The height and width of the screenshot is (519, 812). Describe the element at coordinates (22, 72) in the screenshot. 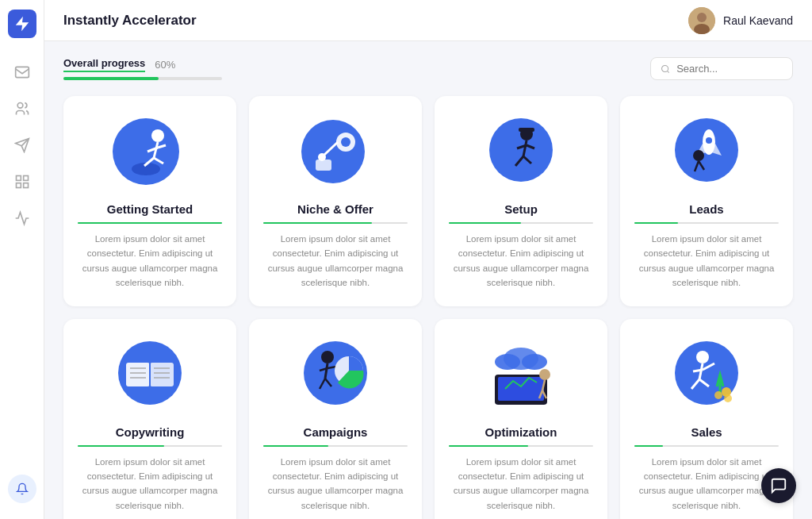

I see `email-icon` at that location.